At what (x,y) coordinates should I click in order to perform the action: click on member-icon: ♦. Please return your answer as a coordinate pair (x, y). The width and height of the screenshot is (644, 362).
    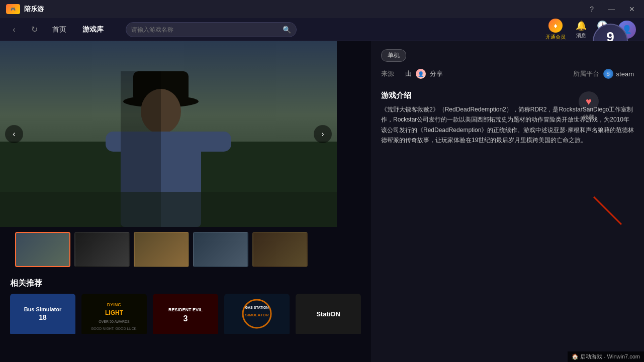
    Looking at the image, I should click on (556, 26).